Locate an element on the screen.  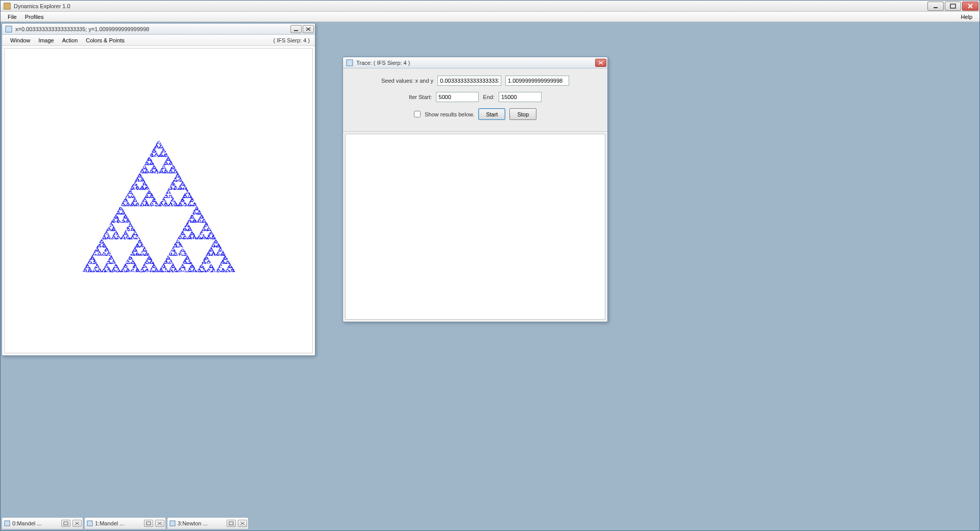
menu-profiles: Profiles is located at coordinates (35, 17).